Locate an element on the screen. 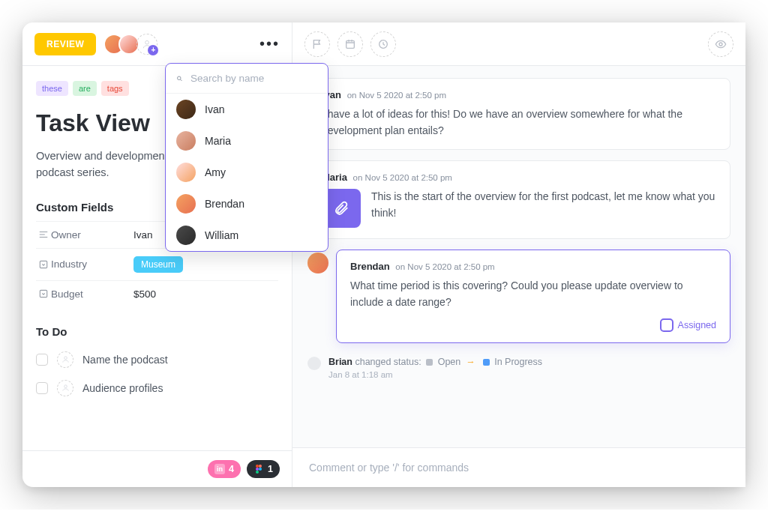  flag-icon is located at coordinates (317, 44).